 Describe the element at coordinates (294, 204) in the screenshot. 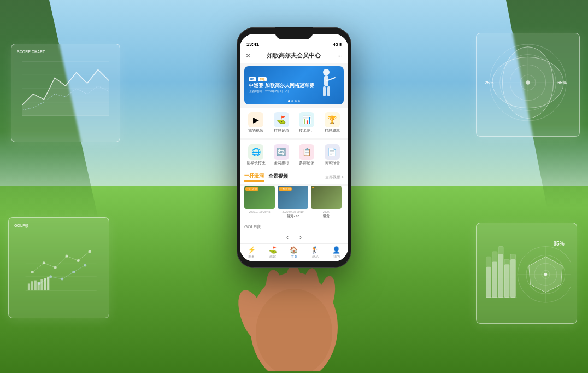

I see `video-list: 一杆进洞 2020.07.29 20:46 一杆进洞 2020.07.22 20…` at that location.